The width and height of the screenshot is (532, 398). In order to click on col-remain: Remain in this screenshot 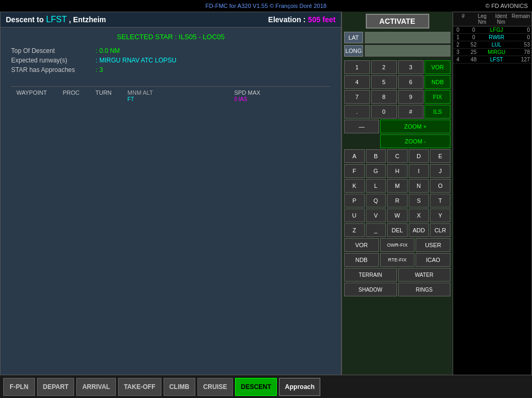, I will do `click(521, 19)`.